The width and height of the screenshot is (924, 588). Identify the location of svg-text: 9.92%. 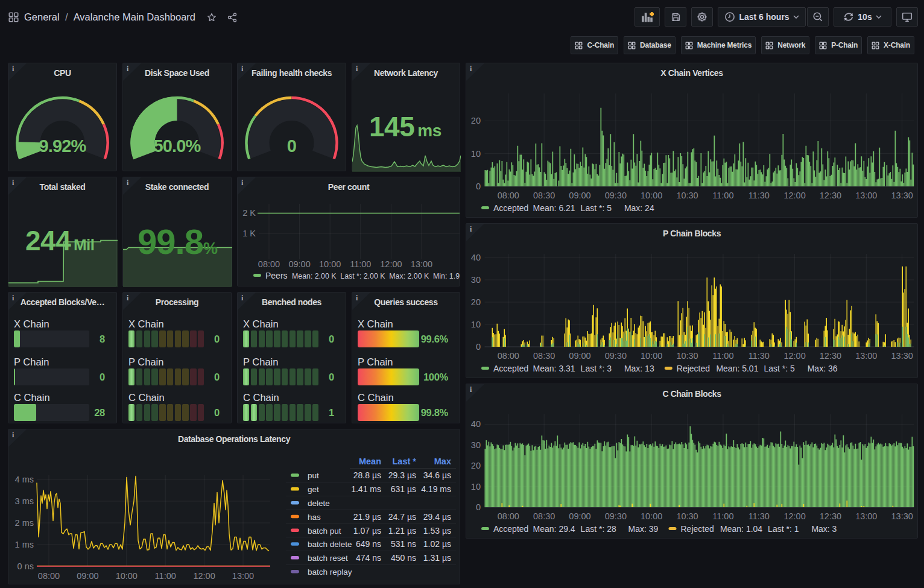
(63, 146).